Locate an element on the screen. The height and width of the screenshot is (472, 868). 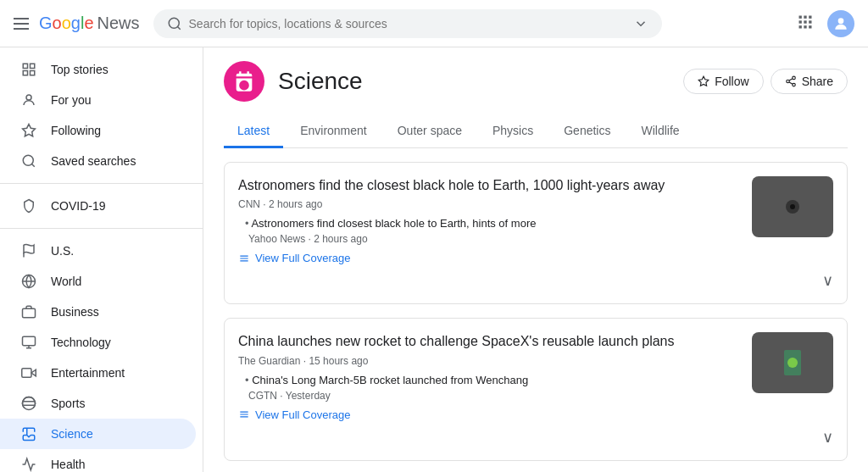
news-headline-2: China launches new rocket to challenge S… is located at coordinates (490, 342).